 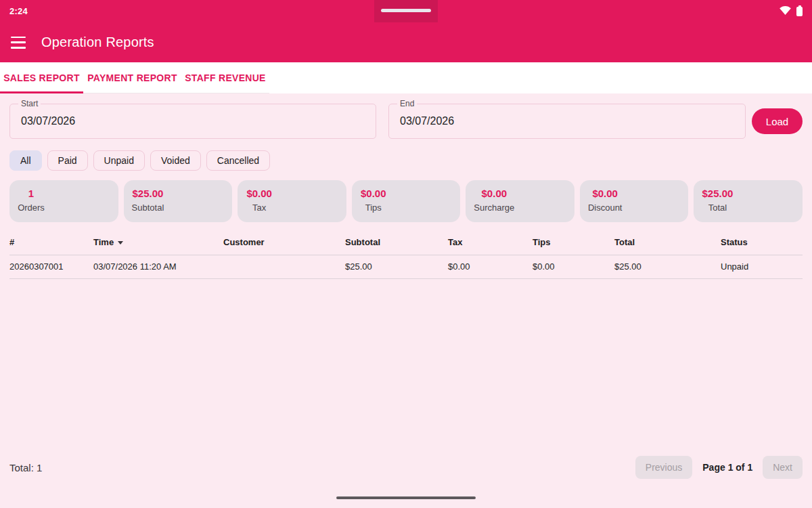 What do you see at coordinates (148, 207) in the screenshot?
I see `subtotal-label: Subtotal` at bounding box center [148, 207].